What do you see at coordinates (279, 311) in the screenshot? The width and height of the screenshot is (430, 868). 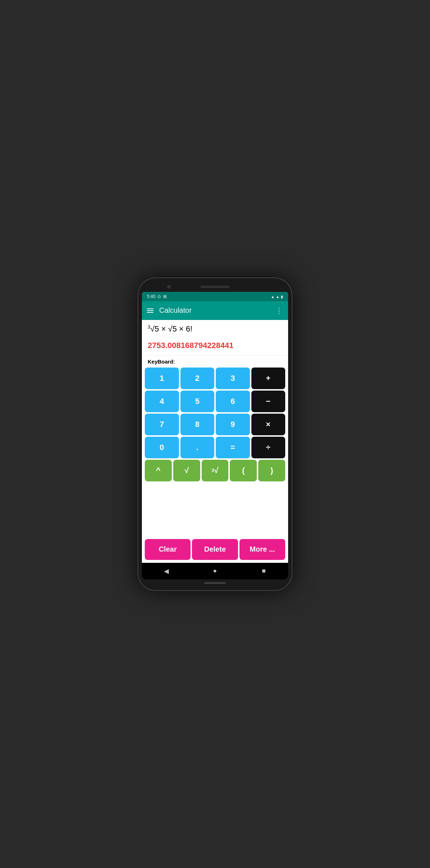 I see `more-vert-icon: ⋮` at bounding box center [279, 311].